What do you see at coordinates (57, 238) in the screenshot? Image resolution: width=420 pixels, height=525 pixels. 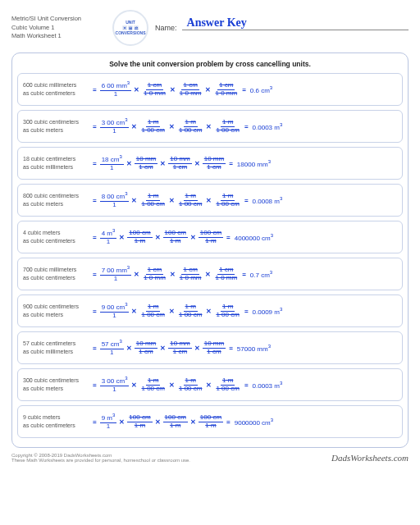 I see `problem-text: 4 cubic metersas cubic centimeters` at bounding box center [57, 238].